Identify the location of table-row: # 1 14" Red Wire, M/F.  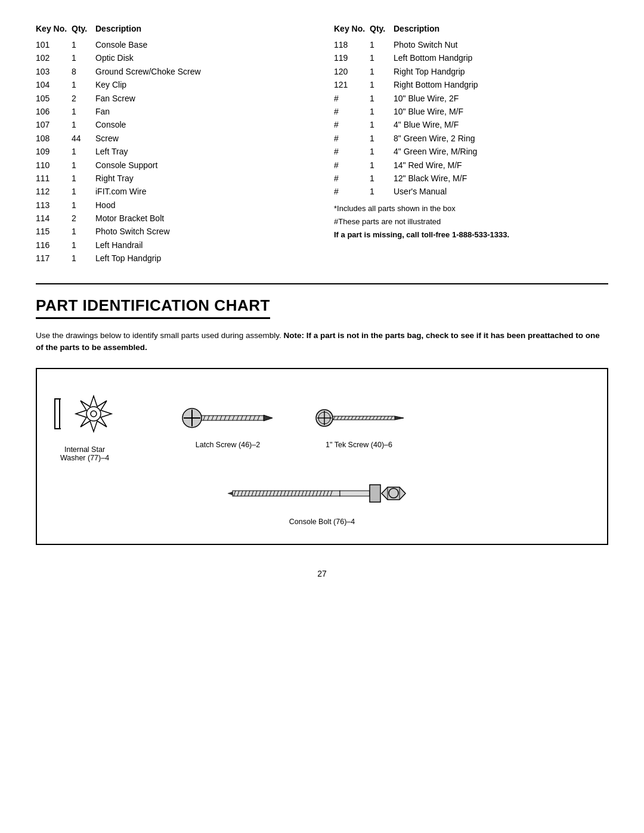
(471, 165).